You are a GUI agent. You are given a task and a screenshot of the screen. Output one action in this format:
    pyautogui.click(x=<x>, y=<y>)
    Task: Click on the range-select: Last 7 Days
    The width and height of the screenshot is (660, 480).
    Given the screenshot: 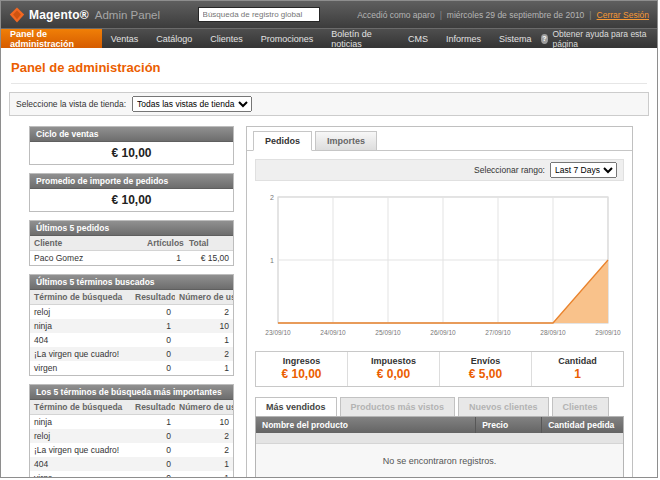 What is the action you would take?
    pyautogui.click(x=584, y=170)
    